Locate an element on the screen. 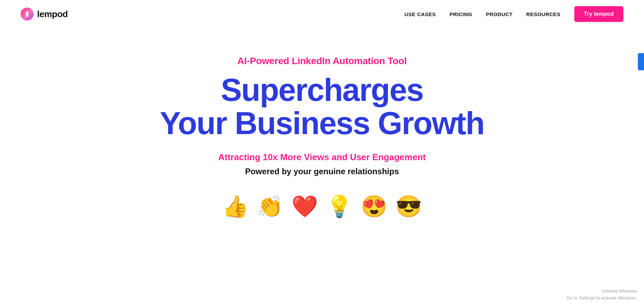 This screenshot has width=644, height=308. nav-product: PRODUCT is located at coordinates (499, 14).